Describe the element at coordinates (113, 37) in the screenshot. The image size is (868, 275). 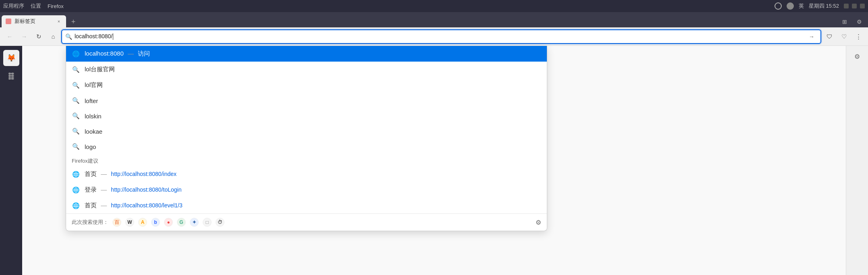
I see `urlbar-cursor` at that location.